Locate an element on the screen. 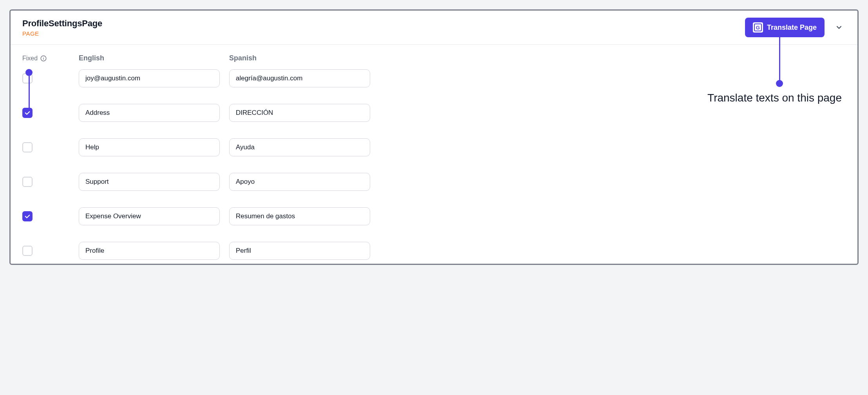  info-icon is located at coordinates (43, 58).